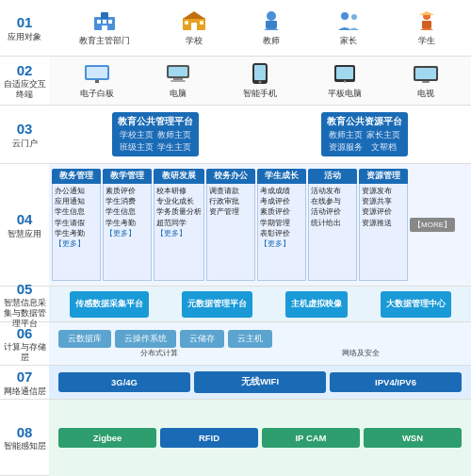 The height and width of the screenshot is (476, 471). I want to click on app-item-more3: 【更多】, so click(179, 234).